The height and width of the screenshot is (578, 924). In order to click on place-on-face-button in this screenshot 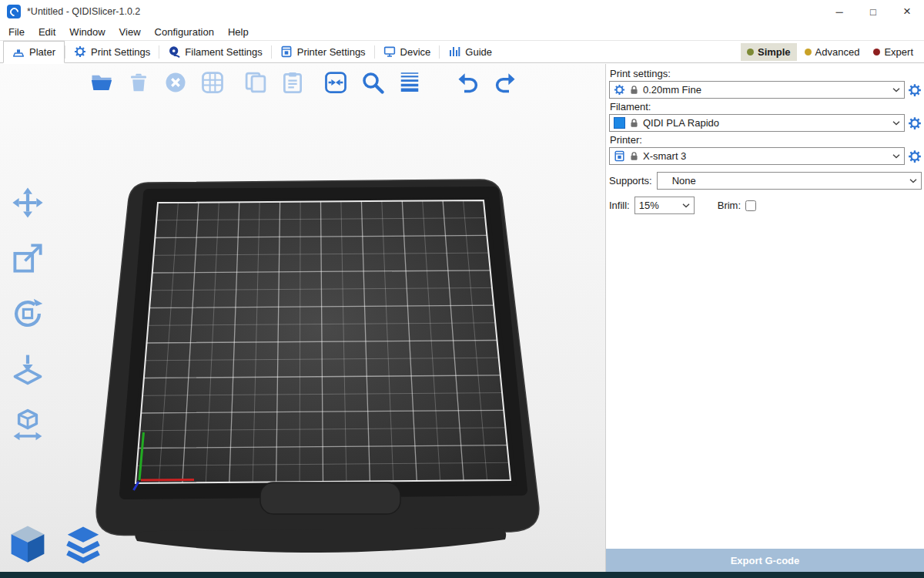, I will do `click(28, 369)`.